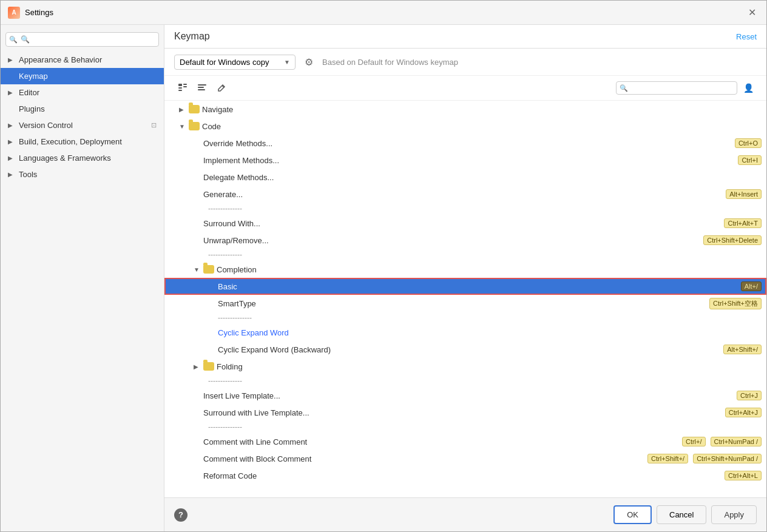 Image resolution: width=767 pixels, height=532 pixels. Describe the element at coordinates (465, 223) in the screenshot. I see `tree-row-surround: Surround With... Ctrl+Alt+T` at that location.